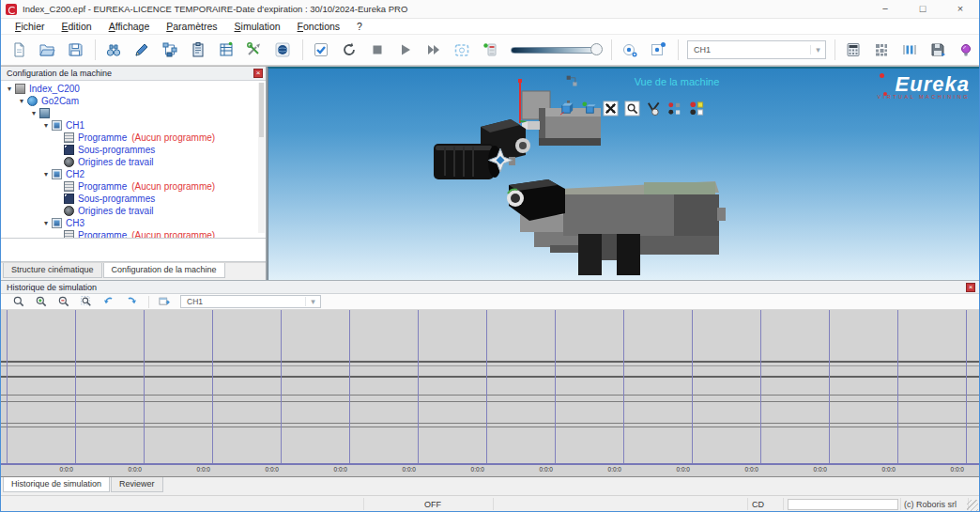 This screenshot has width=980, height=512. Describe the element at coordinates (114, 50) in the screenshot. I see `binoculars-button` at that location.